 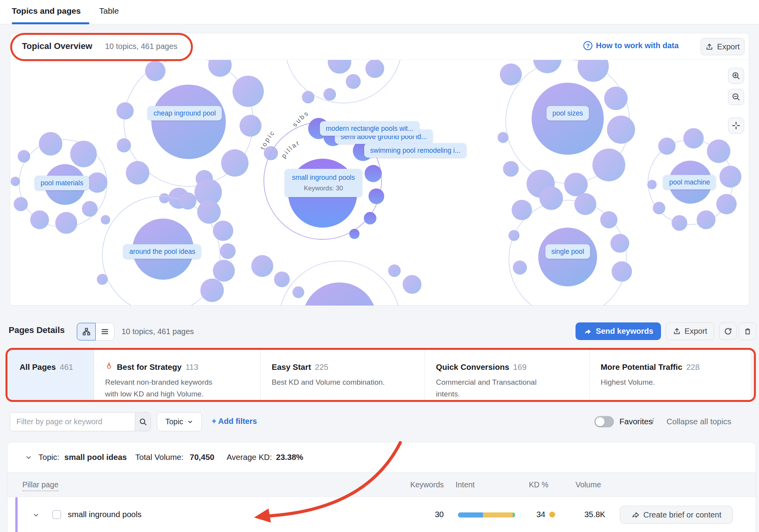 I want to click on bubble-label-pool-materials: pool materials, so click(x=62, y=183).